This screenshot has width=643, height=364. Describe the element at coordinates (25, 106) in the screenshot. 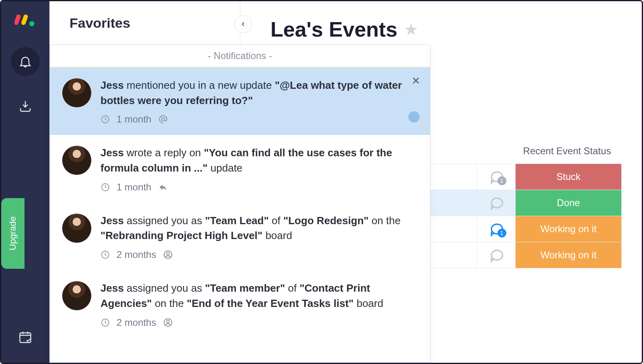

I see `inbox-nav` at that location.